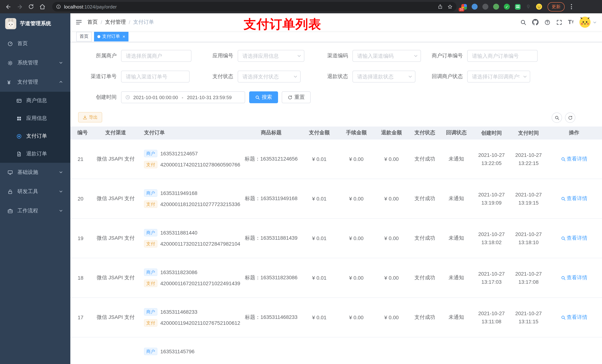 This screenshot has height=364, width=602. Describe the element at coordinates (116, 133) in the screenshot. I see `column-header: 支付渠道` at that location.